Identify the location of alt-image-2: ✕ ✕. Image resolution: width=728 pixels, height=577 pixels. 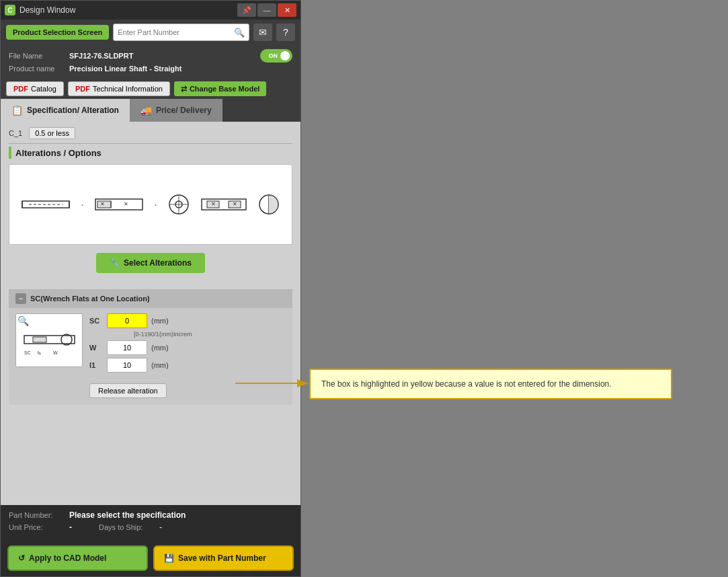
(119, 204).